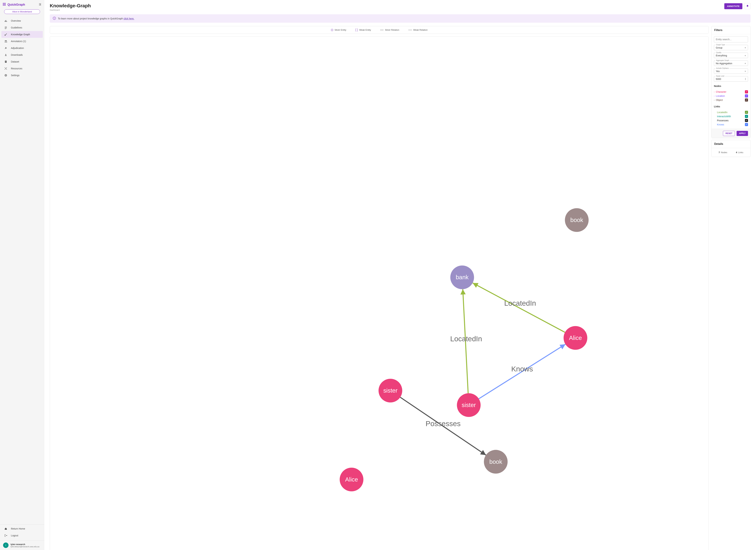  Describe the element at coordinates (379, 30) in the screenshot. I see `graph-legend: Silver Entity Weak Entity Silver Relatio…` at that location.